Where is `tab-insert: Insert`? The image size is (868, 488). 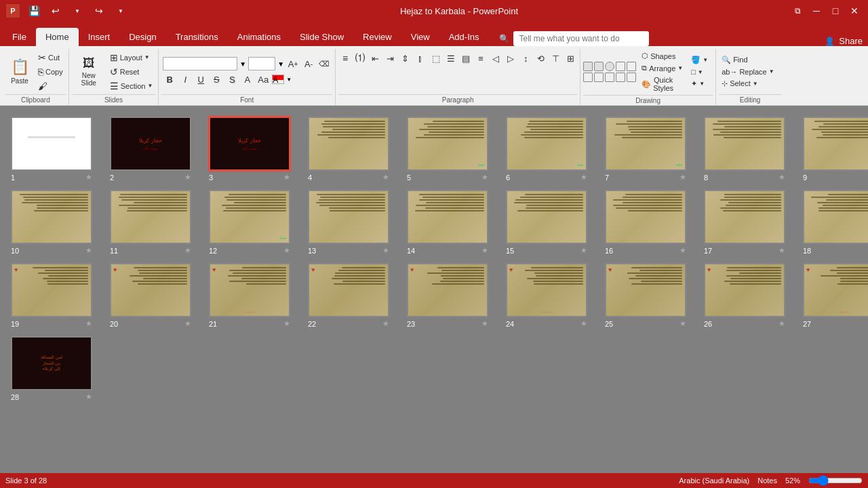 tab-insert: Insert is located at coordinates (99, 37).